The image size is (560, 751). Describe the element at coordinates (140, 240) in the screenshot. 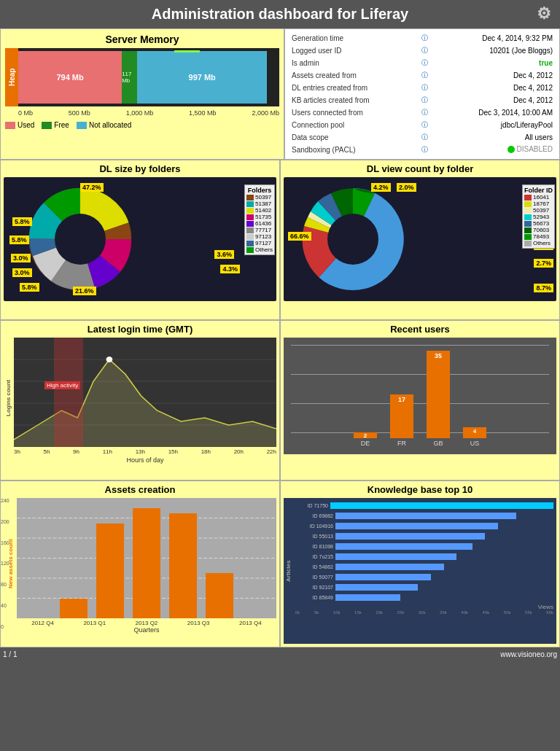

I see `dl-size-panel: DL size by folders` at that location.